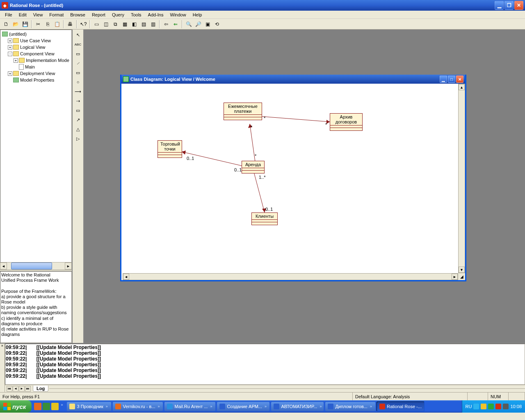  What do you see at coordinates (62, 406) in the screenshot?
I see `ql-overflow-icon: »` at bounding box center [62, 406].